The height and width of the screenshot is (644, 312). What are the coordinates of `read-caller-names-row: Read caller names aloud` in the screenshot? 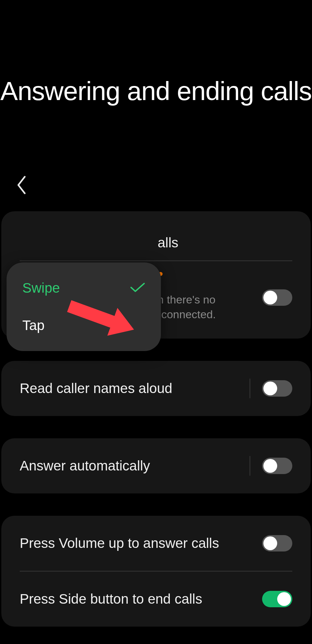 It's located at (156, 388).